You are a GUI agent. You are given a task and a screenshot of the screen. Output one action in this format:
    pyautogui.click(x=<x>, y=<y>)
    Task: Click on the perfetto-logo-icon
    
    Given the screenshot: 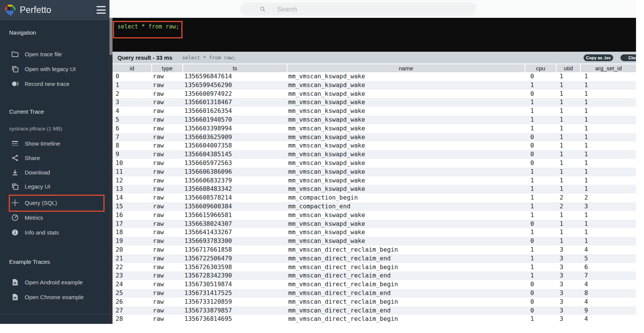 What is the action you would take?
    pyautogui.click(x=10, y=10)
    